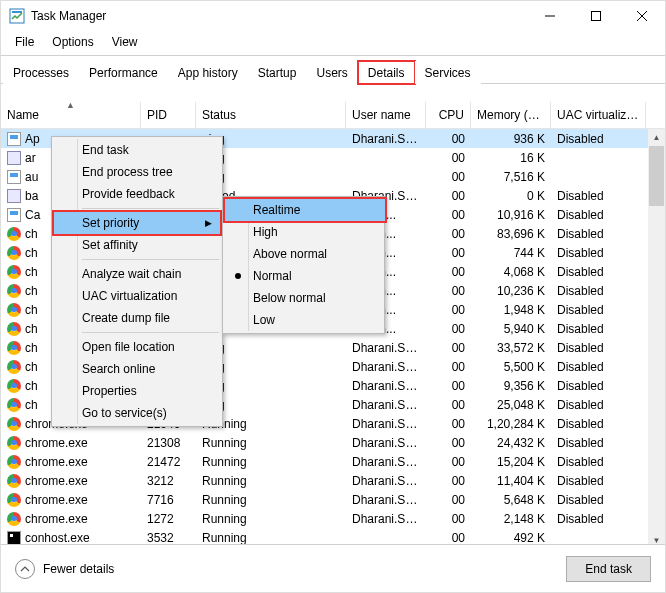 The height and width of the screenshot is (593, 666). I want to click on cell-status: Running, so click(271, 481).